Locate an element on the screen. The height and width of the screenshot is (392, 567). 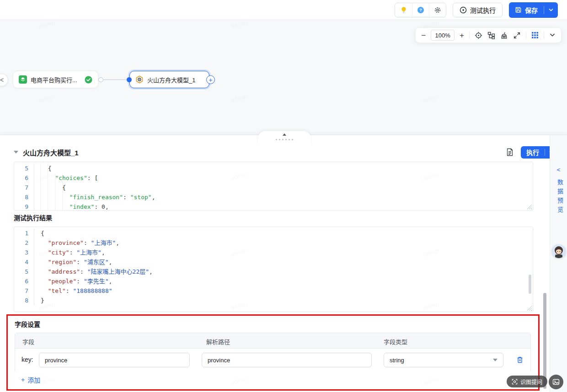
vision-ask-label: 识图提问 is located at coordinates (531, 382).